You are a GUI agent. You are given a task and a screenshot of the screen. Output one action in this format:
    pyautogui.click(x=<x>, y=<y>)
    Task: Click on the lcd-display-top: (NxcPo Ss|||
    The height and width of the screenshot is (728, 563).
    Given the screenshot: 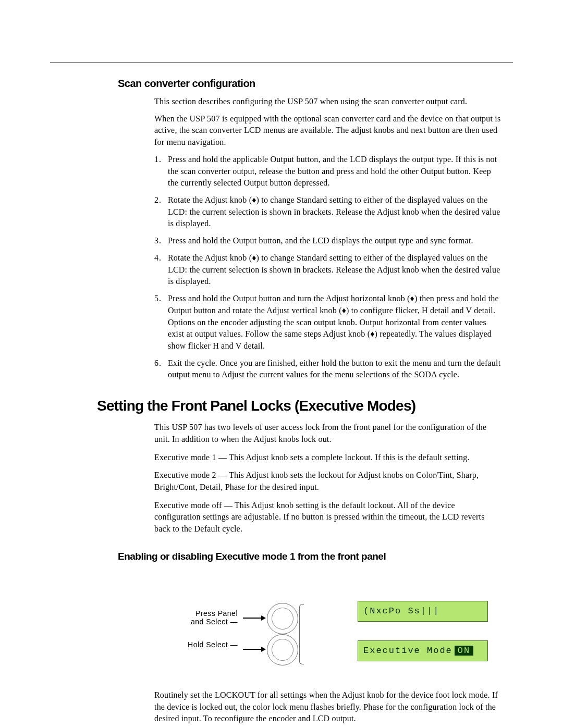 What is the action you would take?
    pyautogui.click(x=423, y=611)
    